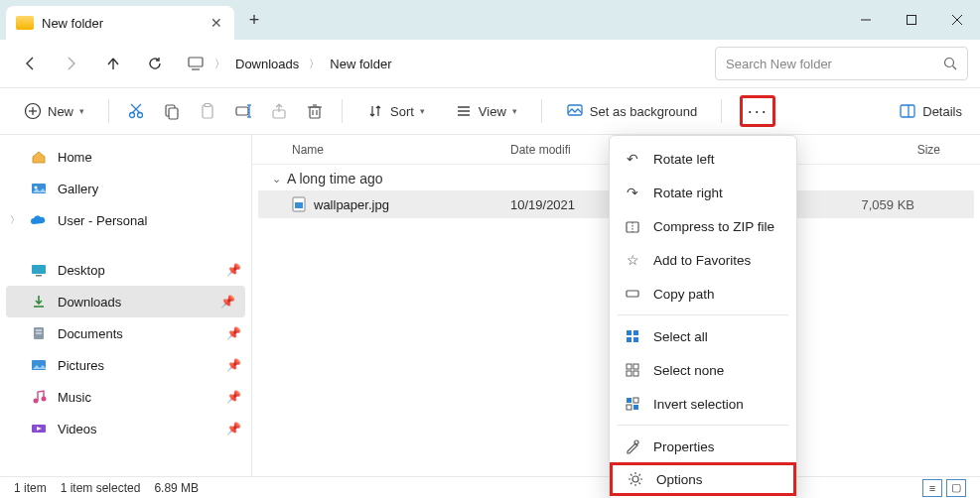  What do you see at coordinates (632, 159) in the screenshot?
I see `rotate-left-icon: ↶` at bounding box center [632, 159].